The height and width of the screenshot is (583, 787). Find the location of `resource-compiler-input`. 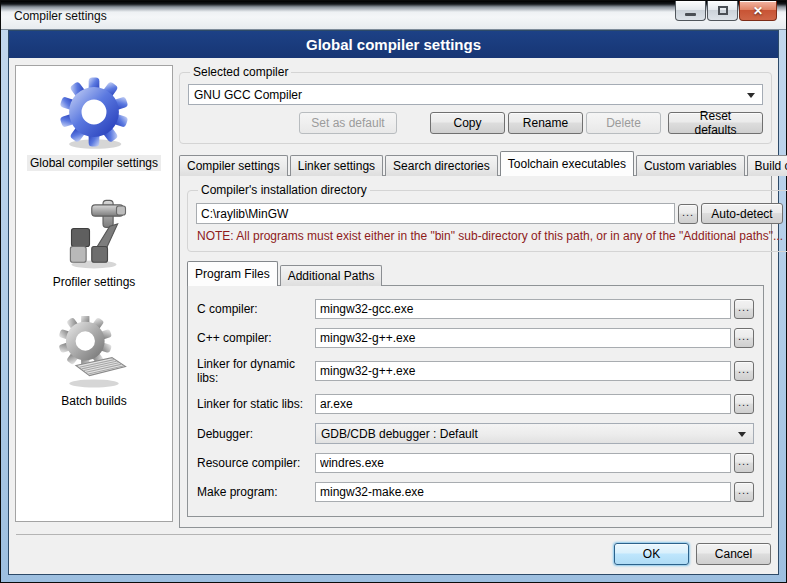

resource-compiler-input is located at coordinates (523, 463).